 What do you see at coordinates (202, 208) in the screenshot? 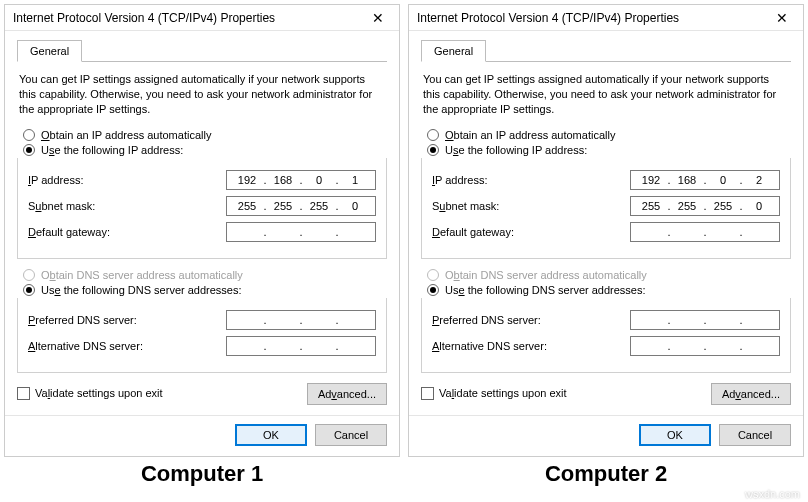
I see `ip-settings-group: IP address: 192.168.0.1 Subnet mask: 255…` at bounding box center [202, 208].